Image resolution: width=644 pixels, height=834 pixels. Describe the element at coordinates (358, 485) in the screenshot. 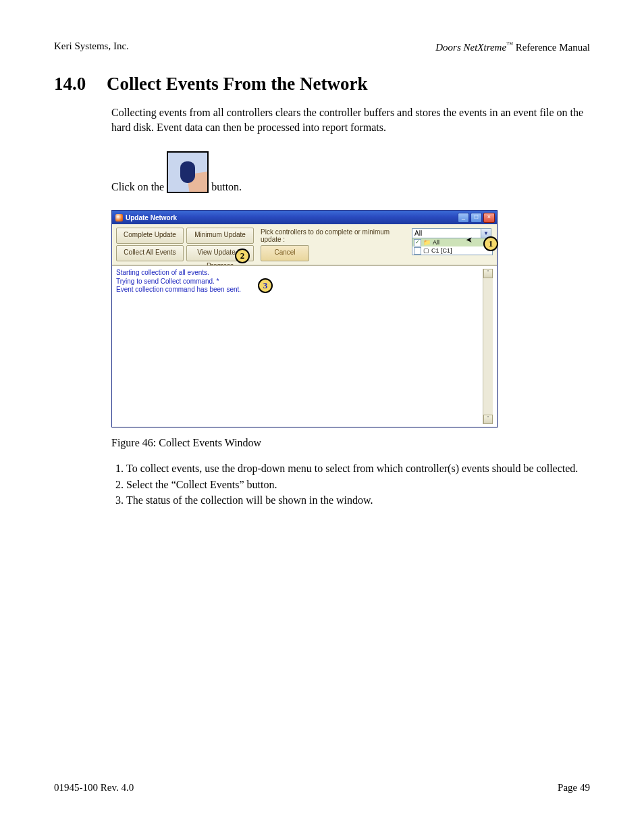

I see `step-2: Select the “Collect Events” button.` at that location.